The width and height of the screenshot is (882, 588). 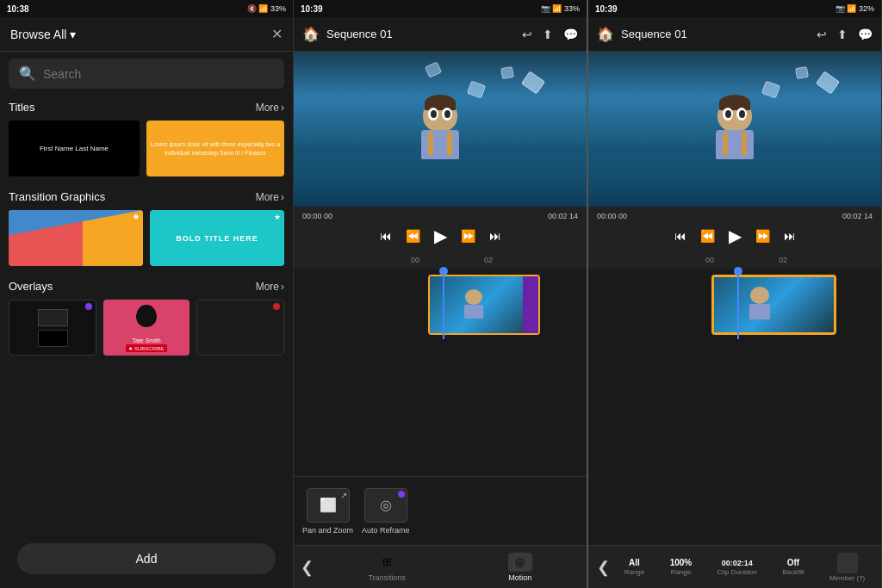 I want to click on p3-checkbox-control: Member (?), so click(x=848, y=567).